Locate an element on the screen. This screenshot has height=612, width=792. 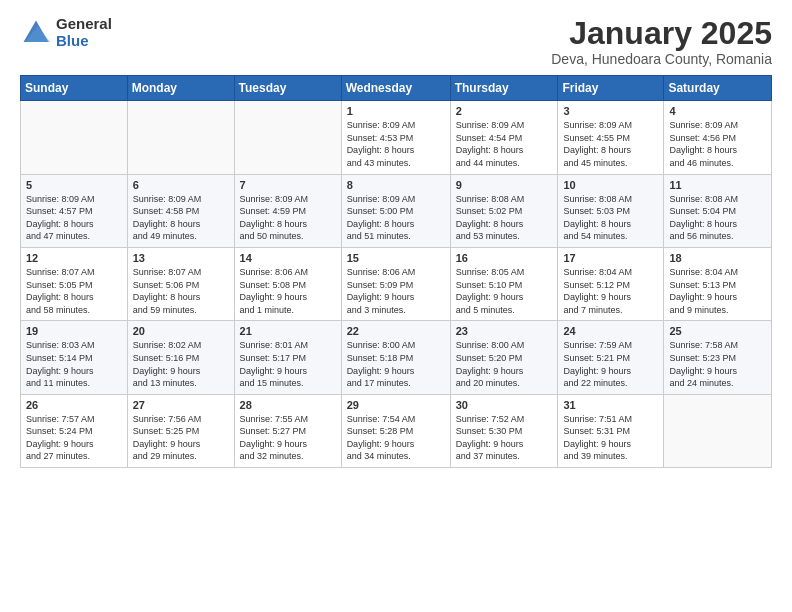
header: General Blue January 2025 Deva, Hunedoar… is located at coordinates (396, 42).